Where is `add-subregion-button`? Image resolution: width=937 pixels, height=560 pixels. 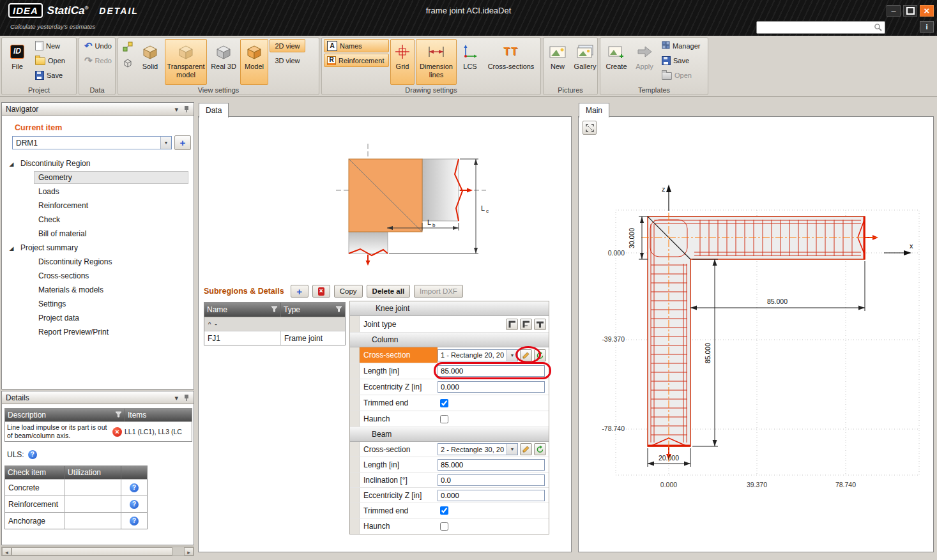 add-subregion-button is located at coordinates (300, 291).